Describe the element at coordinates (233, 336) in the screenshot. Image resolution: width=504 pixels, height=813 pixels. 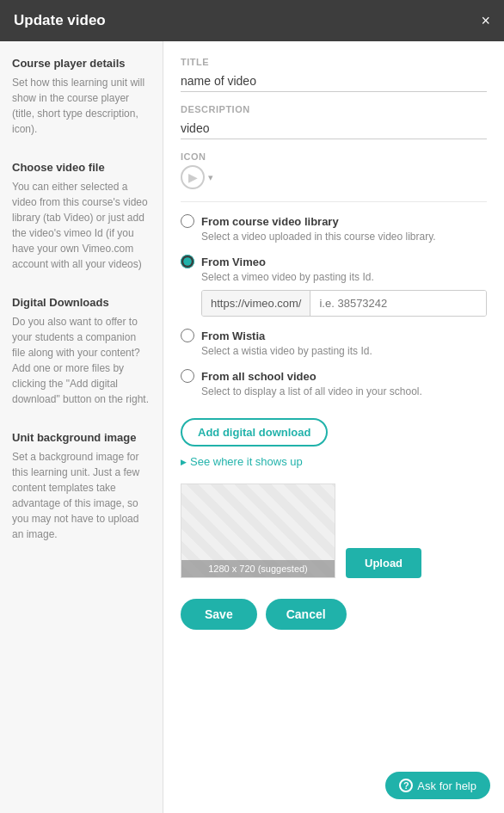
I see `radio-label-wistia: From Wistia` at that location.